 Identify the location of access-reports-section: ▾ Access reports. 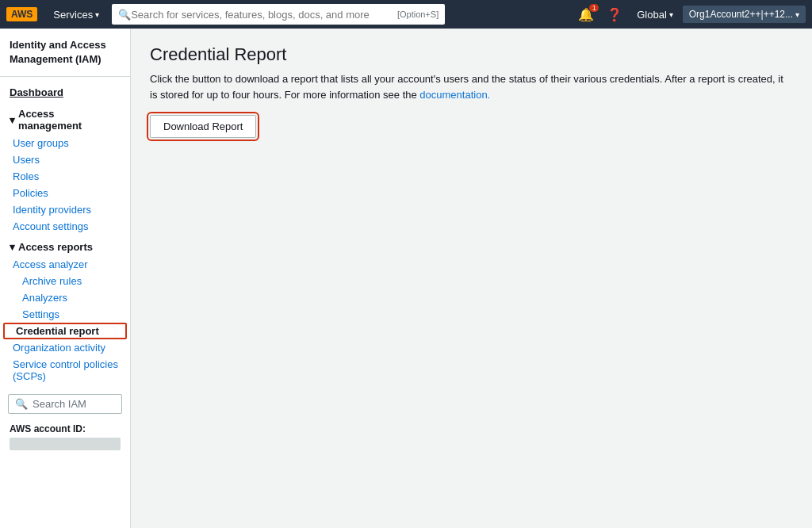
(65, 246).